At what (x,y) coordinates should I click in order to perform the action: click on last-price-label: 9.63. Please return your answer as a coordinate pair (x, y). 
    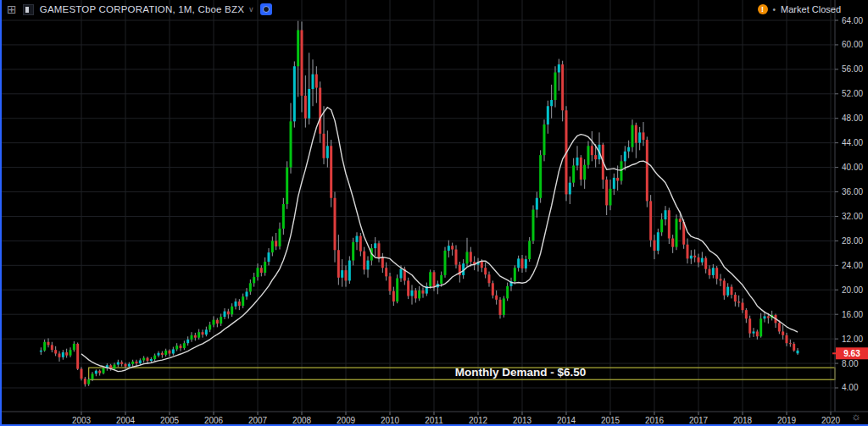
    Looking at the image, I should click on (852, 354).